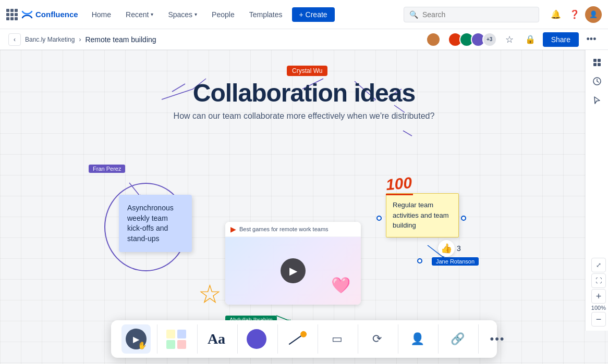  What do you see at coordinates (140, 15) in the screenshot?
I see `nav-recent: Recent ▾` at bounding box center [140, 15].